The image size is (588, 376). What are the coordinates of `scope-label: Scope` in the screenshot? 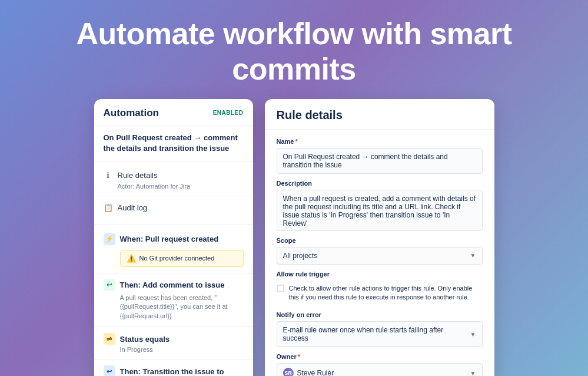 It's located at (380, 240).